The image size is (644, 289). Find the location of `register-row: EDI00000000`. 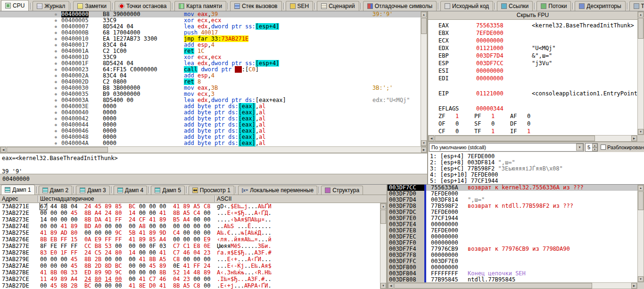

register-row: EDI00000000 is located at coordinates (533, 78).